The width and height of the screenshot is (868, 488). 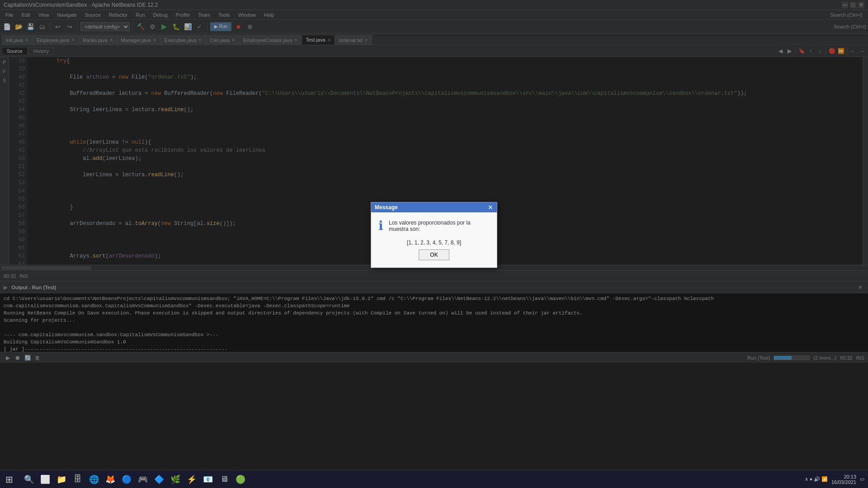 What do you see at coordinates (434, 240) in the screenshot?
I see `dialog-body: ℹ Los valores proporcionados por la mues…` at bounding box center [434, 240].